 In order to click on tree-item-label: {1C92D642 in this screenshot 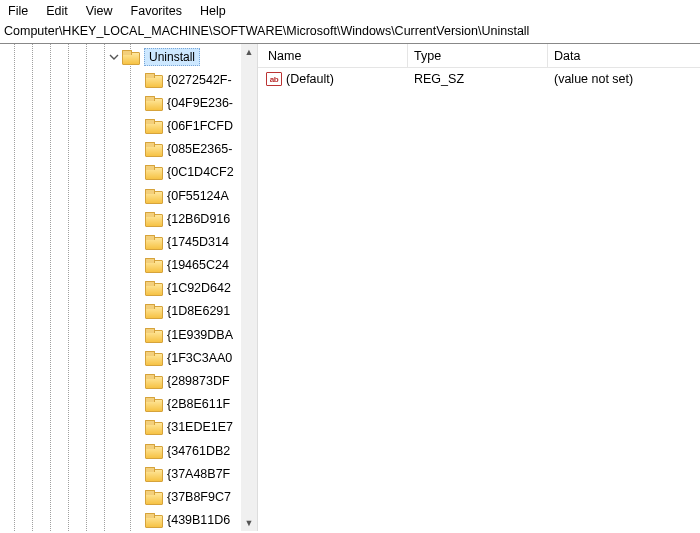, I will do `click(199, 288)`.